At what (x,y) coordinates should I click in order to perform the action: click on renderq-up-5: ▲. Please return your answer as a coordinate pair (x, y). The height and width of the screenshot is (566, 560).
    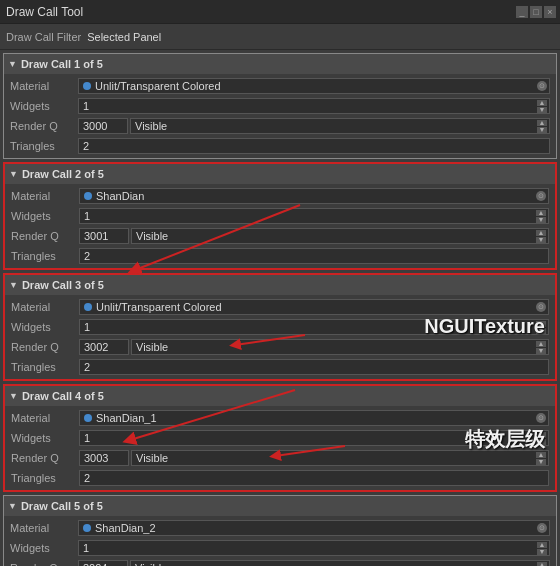
    Looking at the image, I should click on (542, 564).